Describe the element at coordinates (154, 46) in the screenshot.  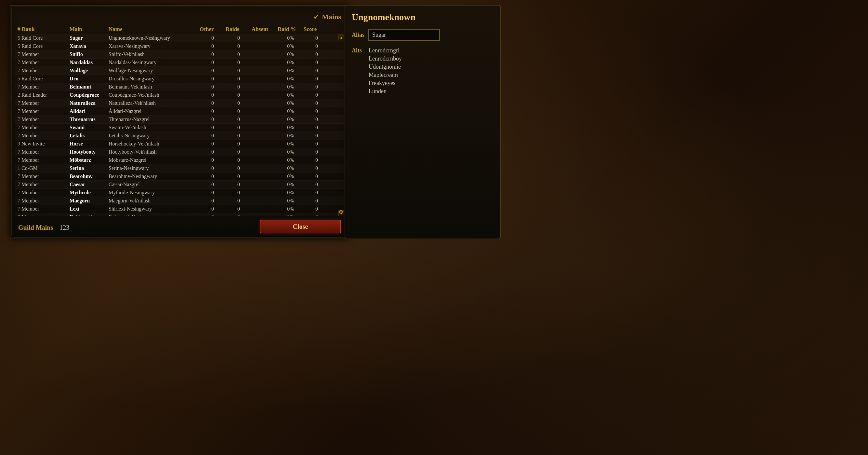
I see `cell-name: Xarava-Nesingwary` at that location.